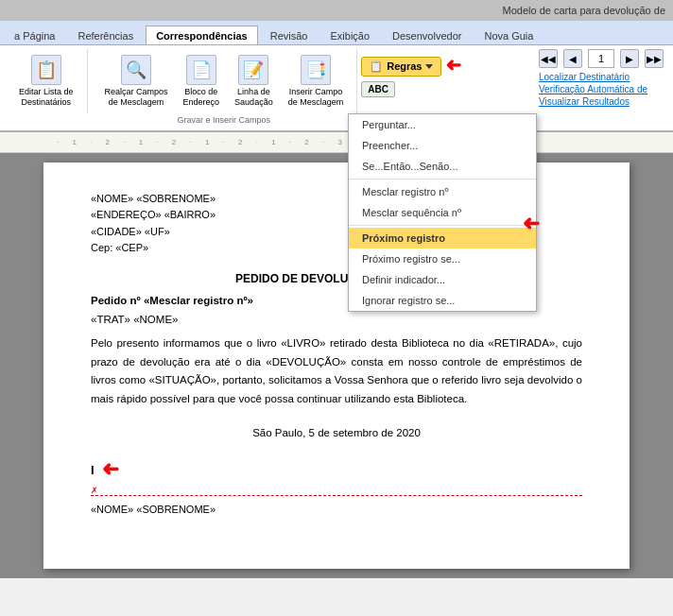 The width and height of the screenshot is (673, 616). What do you see at coordinates (46, 70) in the screenshot?
I see `editar-lista-icon: 📋` at bounding box center [46, 70].